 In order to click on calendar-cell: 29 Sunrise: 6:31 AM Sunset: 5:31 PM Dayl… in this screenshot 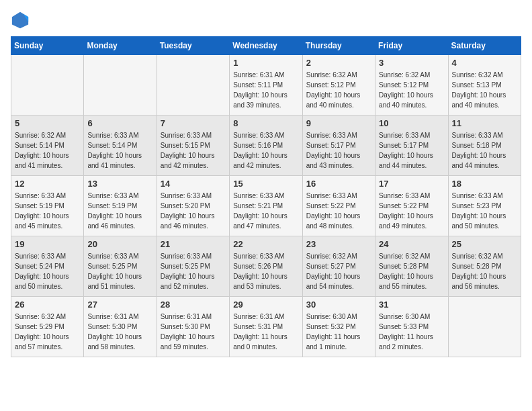, I will do `click(266, 327)`.